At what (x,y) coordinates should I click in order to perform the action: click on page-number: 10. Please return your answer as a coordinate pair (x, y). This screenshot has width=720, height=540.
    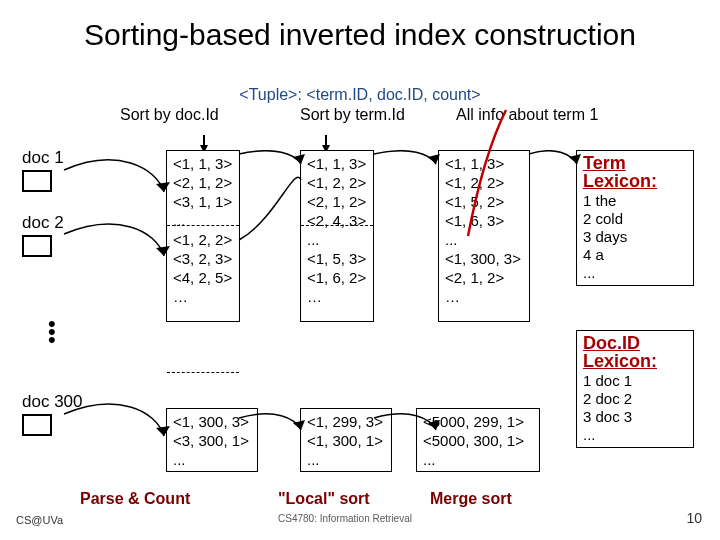
    Looking at the image, I should click on (694, 518).